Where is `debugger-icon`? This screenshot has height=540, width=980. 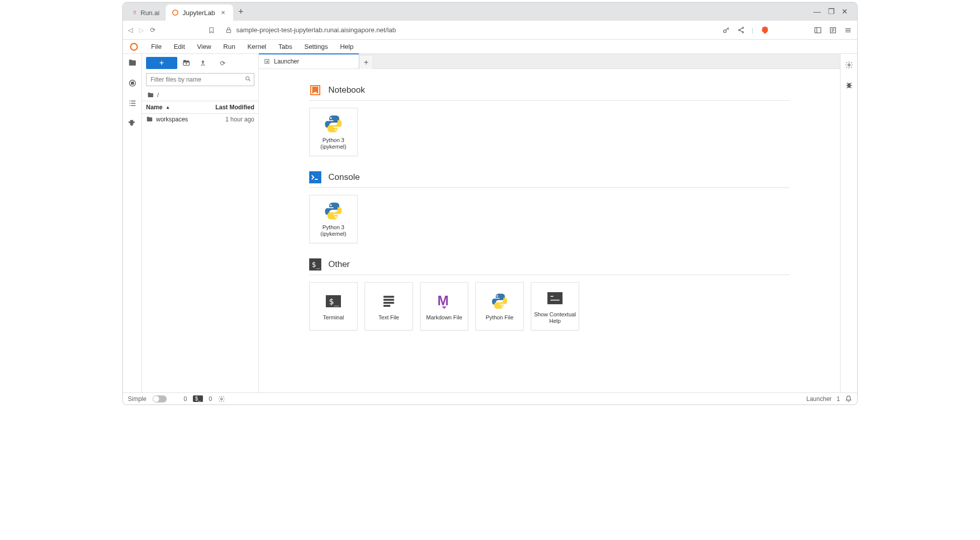
debugger-icon is located at coordinates (849, 85).